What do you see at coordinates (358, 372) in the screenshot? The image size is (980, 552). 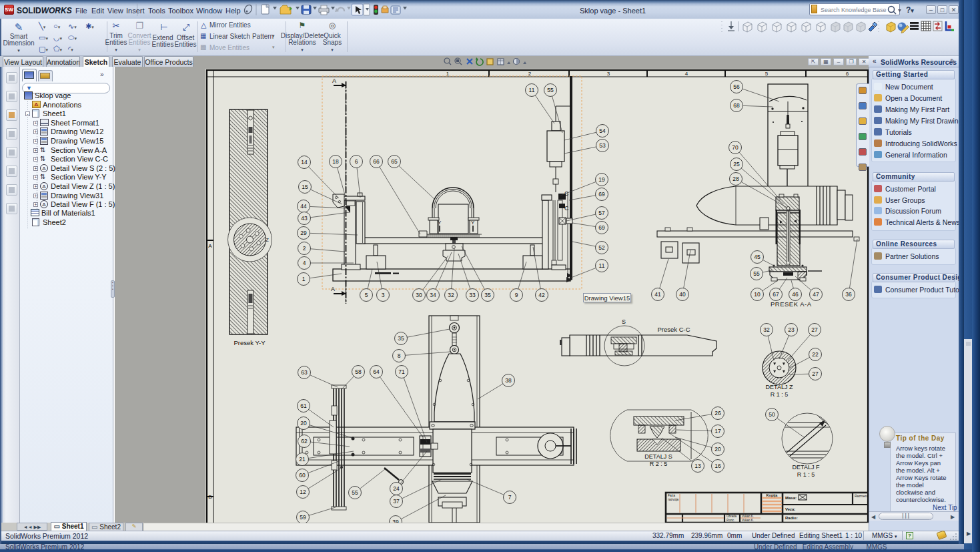 I see `svg-text: 58` at bounding box center [358, 372].